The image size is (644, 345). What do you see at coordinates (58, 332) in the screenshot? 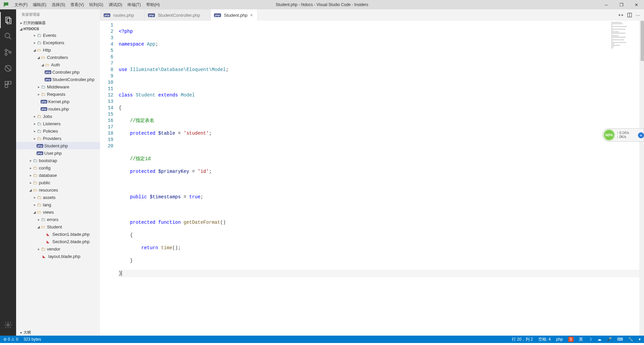
I see `section-outline: ▸大纲` at bounding box center [58, 332].